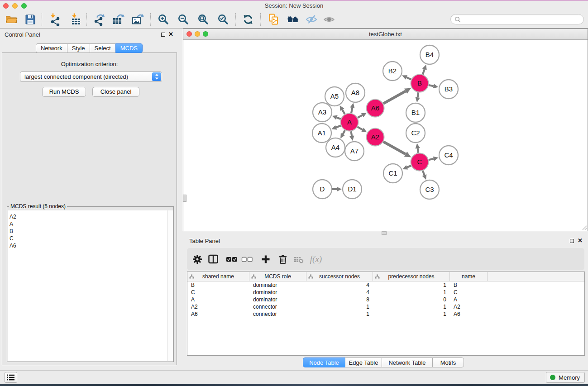 This screenshot has height=386, width=588. Describe the element at coordinates (213, 259) in the screenshot. I see `show-columns-button` at that location.